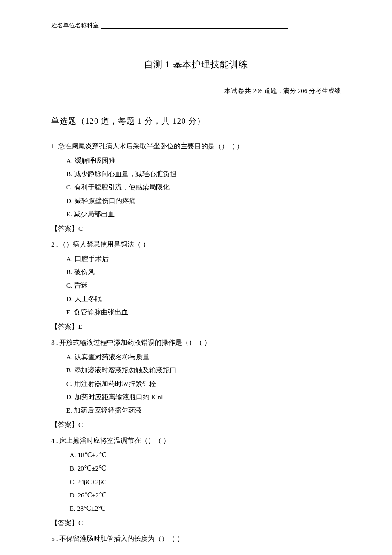 The height and width of the screenshot is (555, 392). I want to click on answer-line: 【答案】E, so click(196, 327).